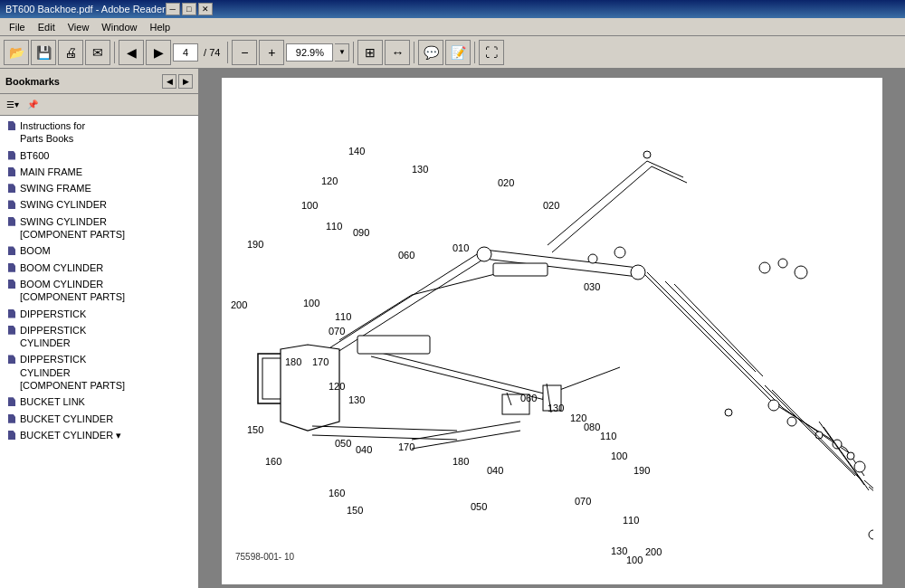 The width and height of the screenshot is (905, 588). What do you see at coordinates (357, 400) in the screenshot?
I see `label-130b: 130` at bounding box center [357, 400].